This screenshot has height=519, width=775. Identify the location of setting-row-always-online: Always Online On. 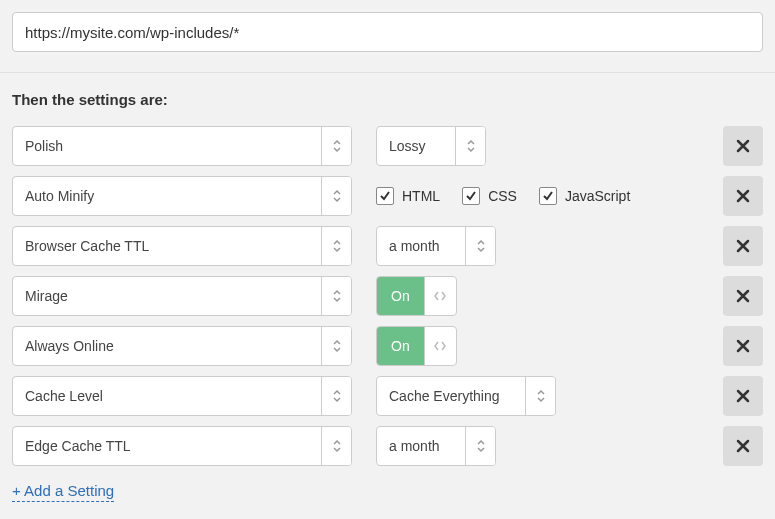
(388, 346).